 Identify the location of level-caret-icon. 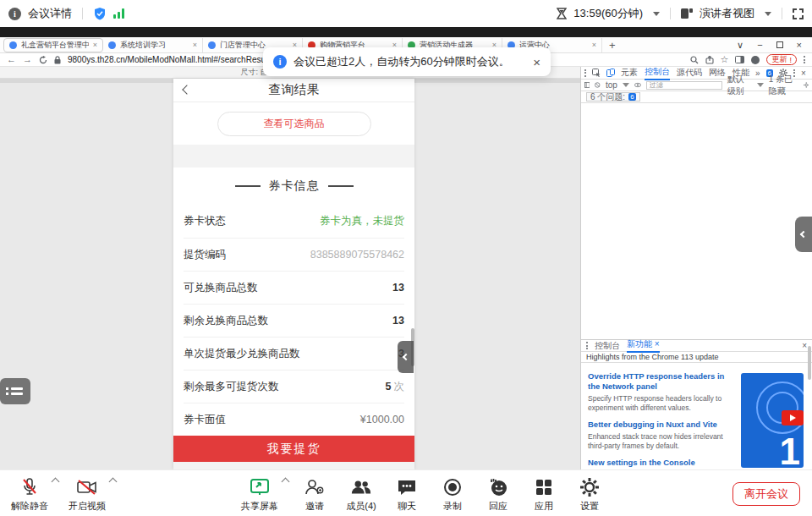
(760, 85).